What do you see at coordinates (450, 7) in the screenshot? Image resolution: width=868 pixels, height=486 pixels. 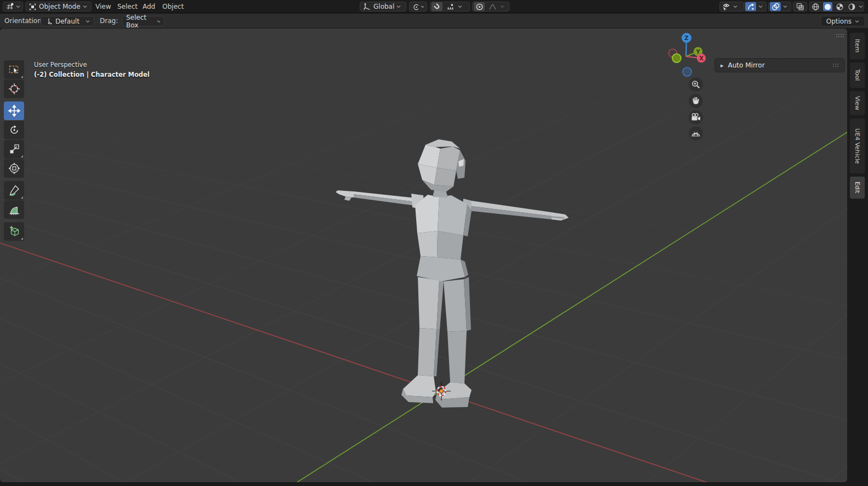 I see `snap-target-selector` at bounding box center [450, 7].